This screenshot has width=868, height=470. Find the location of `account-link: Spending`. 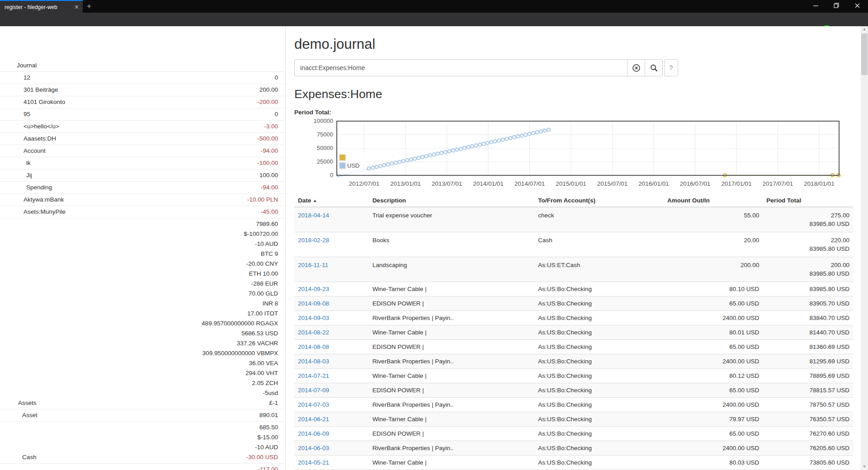

account-link: Spending is located at coordinates (26, 188).